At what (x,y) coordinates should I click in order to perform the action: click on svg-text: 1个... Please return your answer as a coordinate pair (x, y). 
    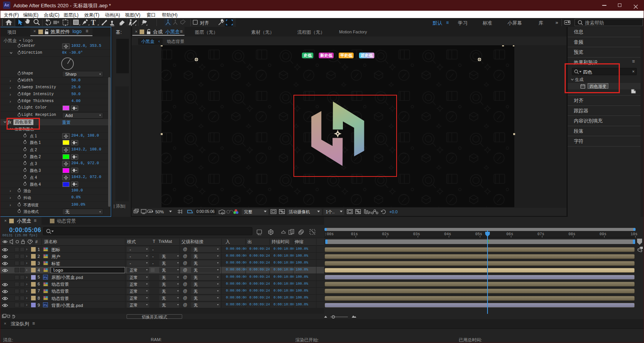
    Looking at the image, I should click on (330, 212).